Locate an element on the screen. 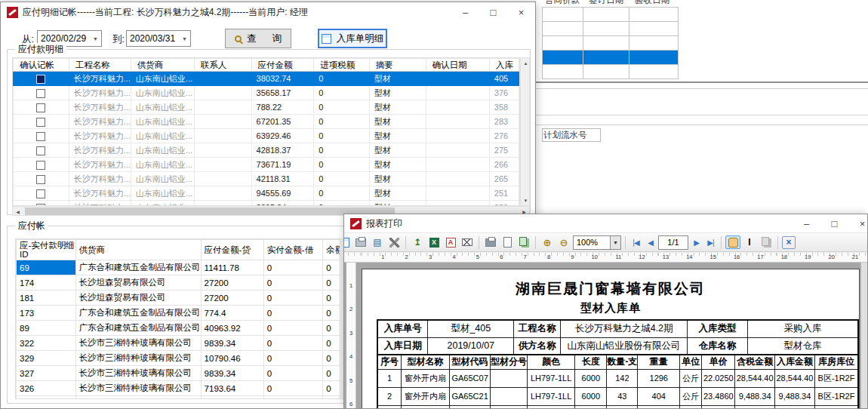  account-row: 326 长沙市三湘特种玻璃有限公司 7193.64 0 0 is located at coordinates (196, 389).